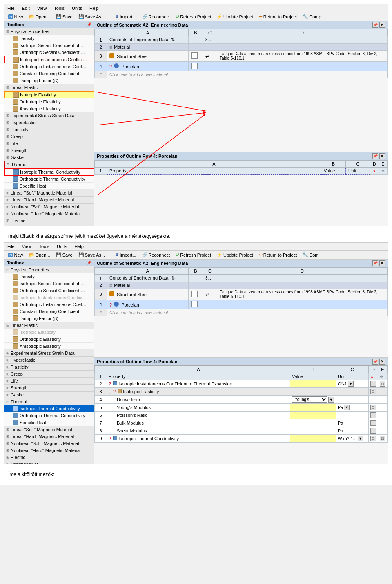  Describe the element at coordinates (241, 313) in the screenshot. I see `table2-row-add: * Click here to add a new material` at that location.